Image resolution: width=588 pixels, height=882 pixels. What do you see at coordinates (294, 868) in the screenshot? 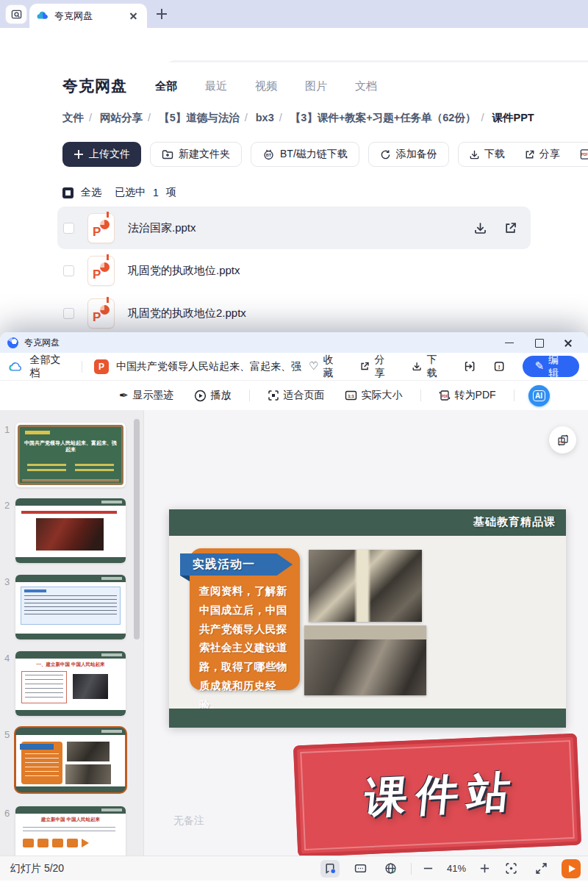
I see `status-bar: 幻灯片 5/20 41%` at bounding box center [294, 868].